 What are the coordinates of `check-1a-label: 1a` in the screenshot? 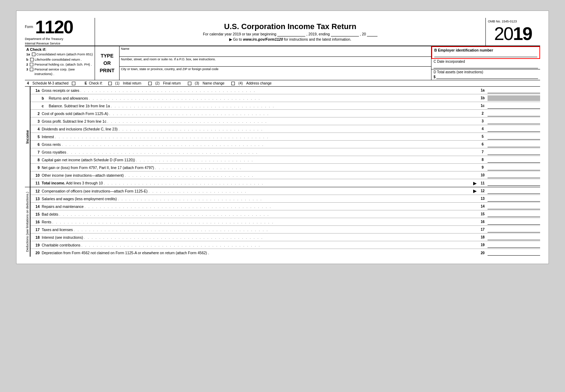 It's located at (28, 54).